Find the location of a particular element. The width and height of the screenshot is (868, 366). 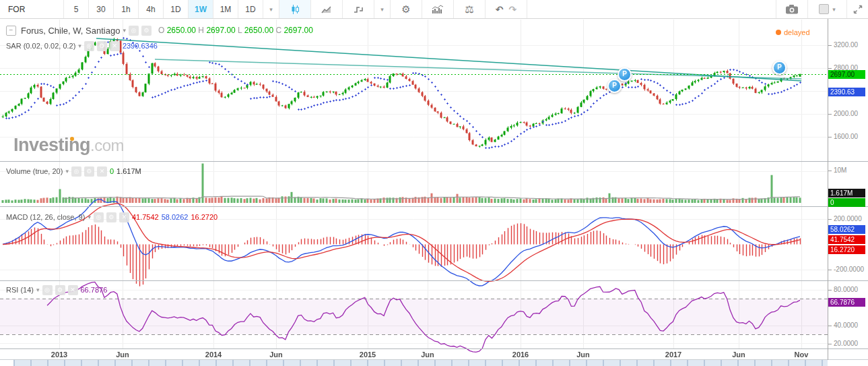

title-caret-icon: ▾ is located at coordinates (124, 30).